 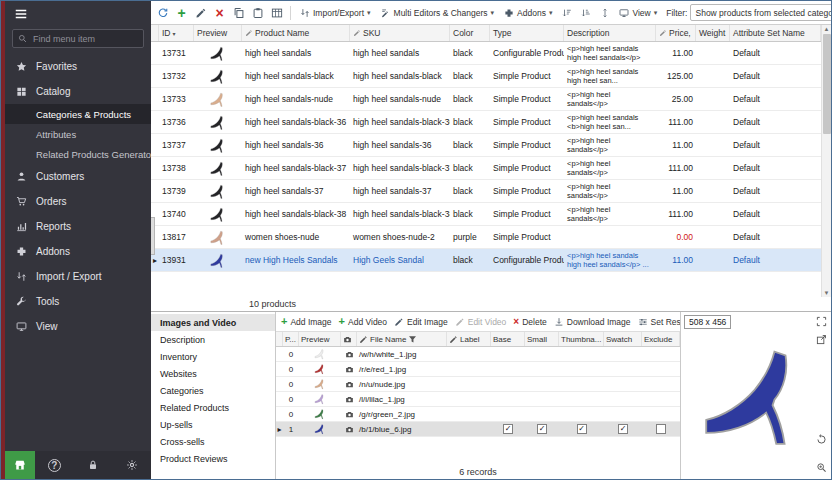 What do you see at coordinates (638, 13) in the screenshot?
I see `menu-view: View▾` at bounding box center [638, 13].